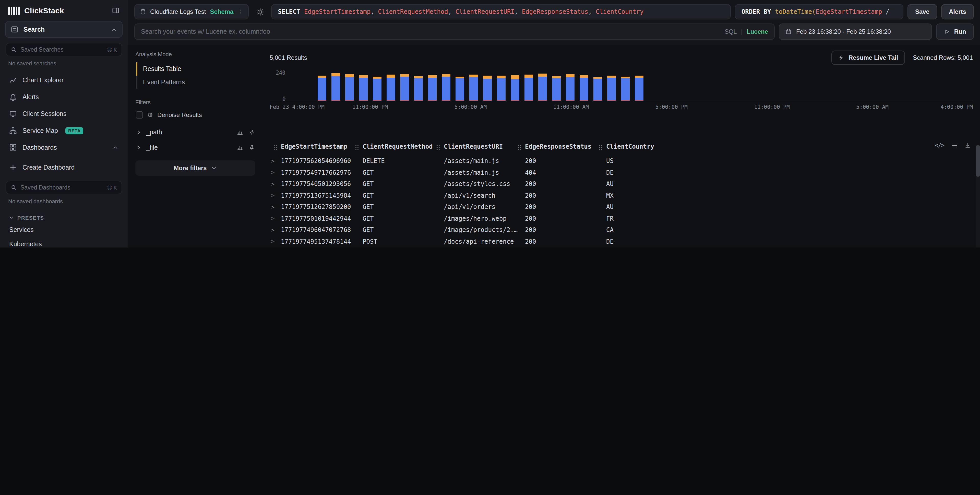 The width and height of the screenshot is (980, 495). What do you see at coordinates (196, 148) in the screenshot?
I see `filter-field-file: _file` at bounding box center [196, 148].